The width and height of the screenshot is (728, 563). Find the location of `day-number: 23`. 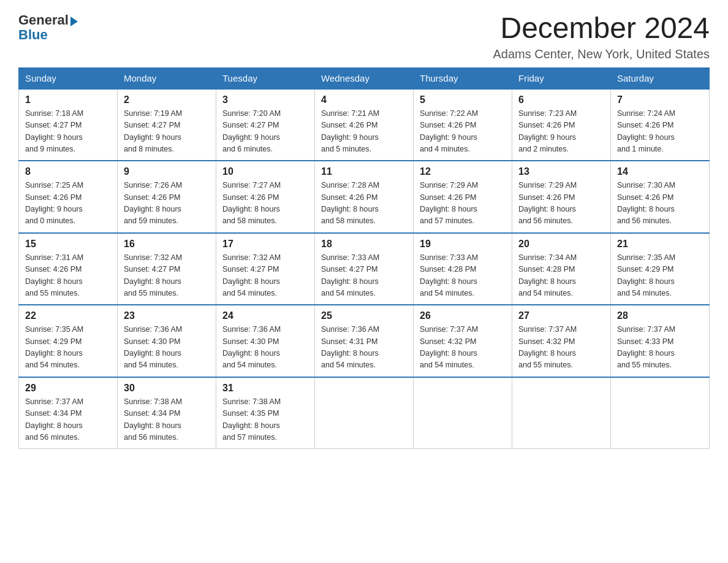

day-number: 23 is located at coordinates (167, 316).